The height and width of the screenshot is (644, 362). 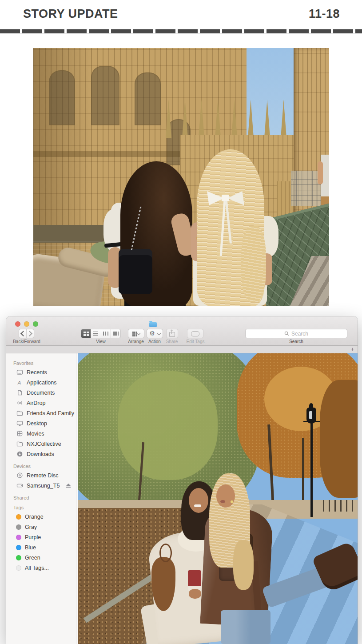 I want to click on sidebar-item-movies: Movies, so click(x=41, y=434).